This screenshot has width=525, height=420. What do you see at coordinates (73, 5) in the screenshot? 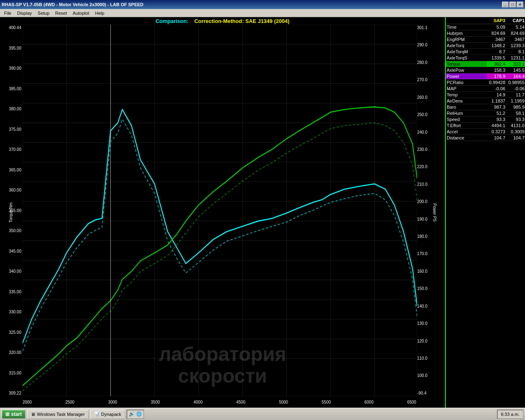
I see `title-text: RHAS-SP V1.7-05B (4WD - Motor Vehicle 2x…` at bounding box center [73, 5].